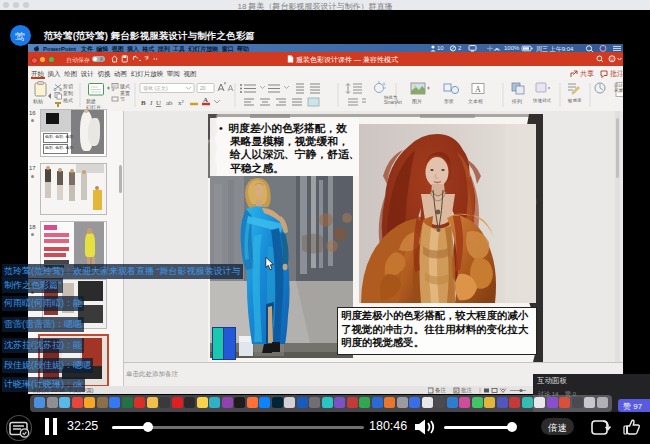 Image resolution: width=650 pixels, height=444 pixels. I want to click on svg-text: B, so click(144, 103).